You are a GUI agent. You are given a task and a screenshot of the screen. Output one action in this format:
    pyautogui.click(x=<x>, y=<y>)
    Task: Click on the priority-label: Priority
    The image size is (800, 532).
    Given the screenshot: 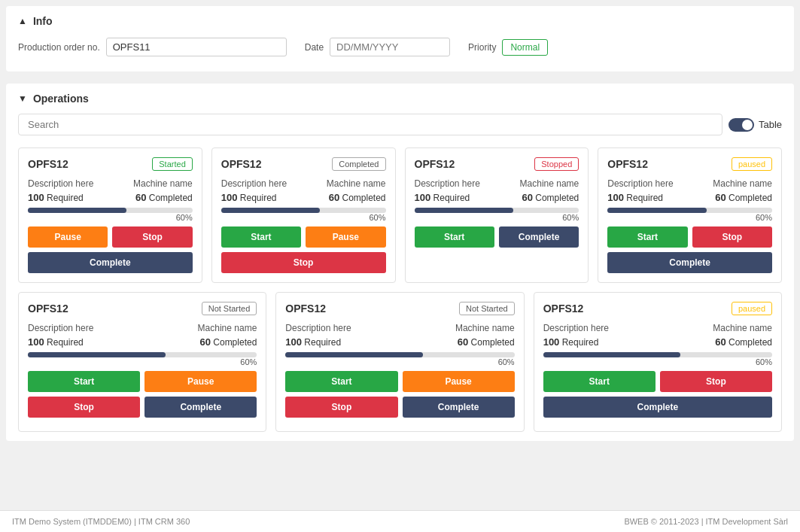 What is the action you would take?
    pyautogui.click(x=482, y=47)
    